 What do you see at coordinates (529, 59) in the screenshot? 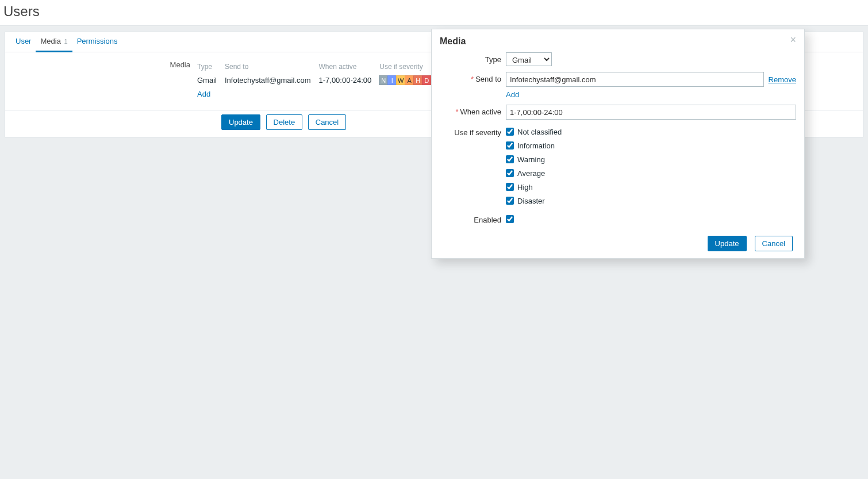
I see `type-select: Gmail` at bounding box center [529, 59].